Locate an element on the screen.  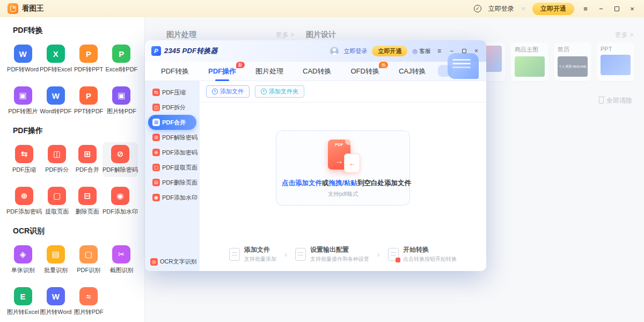
nav-label: PDF添加水印 is located at coordinates (180, 197).